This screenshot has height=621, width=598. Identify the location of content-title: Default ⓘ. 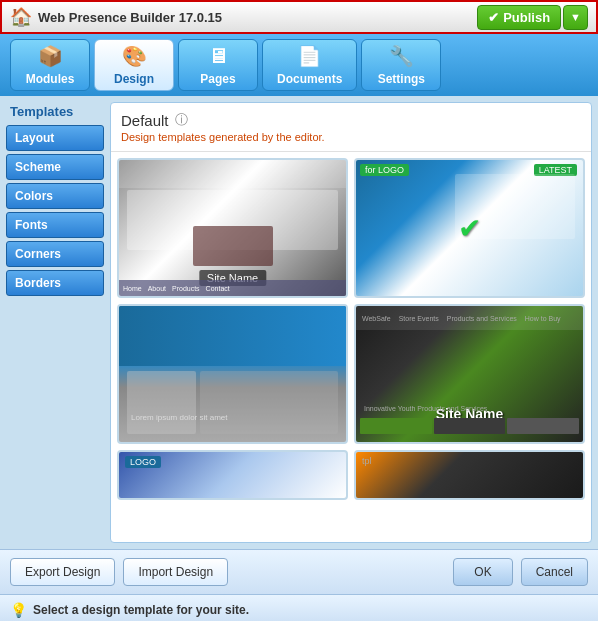
(351, 120).